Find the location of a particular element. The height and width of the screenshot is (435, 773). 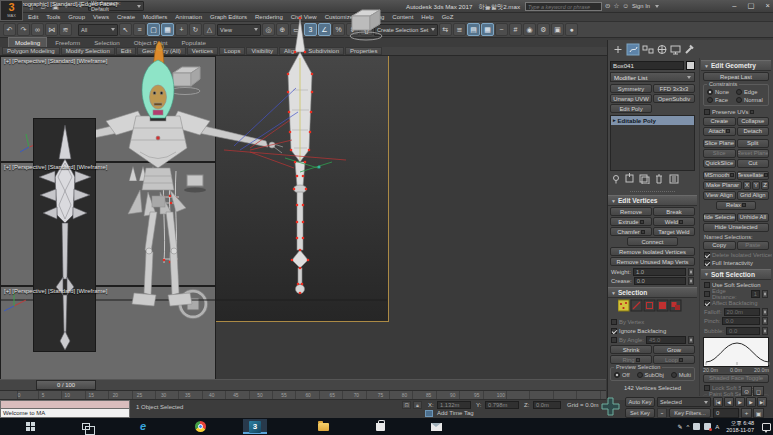

rollout-soft-selection: ▼Soft Selection is located at coordinates (736, 274).